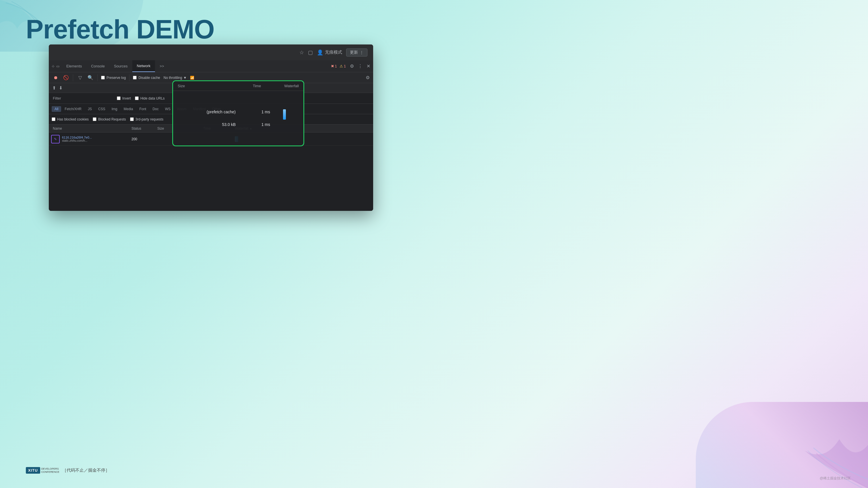 The width and height of the screenshot is (868, 488). What do you see at coordinates (168, 109) in the screenshot?
I see `type-filter-ws: WS` at bounding box center [168, 109].